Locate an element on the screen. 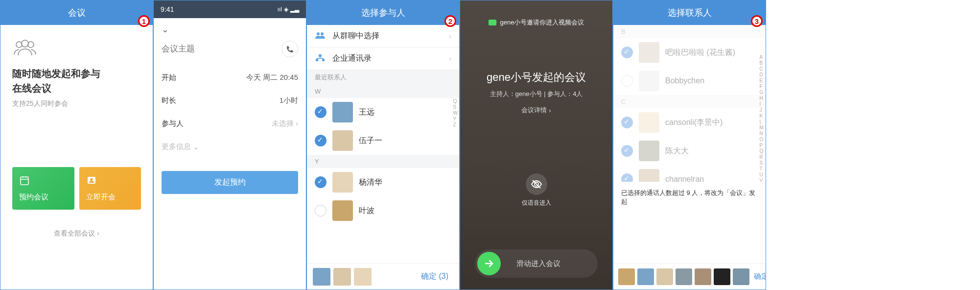 The image size is (980, 290). header-title: 选择联系人 is located at coordinates (689, 13).